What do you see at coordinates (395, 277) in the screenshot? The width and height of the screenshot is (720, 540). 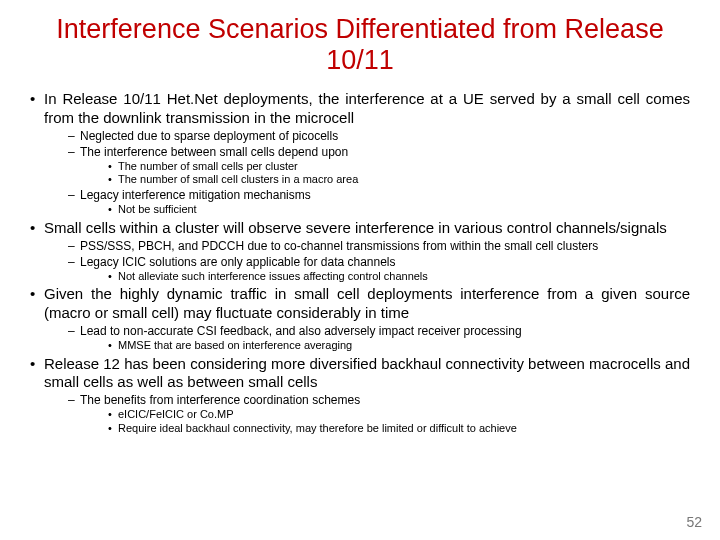 I see `bullet-2-sub-2a: Not alleviate such interference issues a…` at bounding box center [395, 277].